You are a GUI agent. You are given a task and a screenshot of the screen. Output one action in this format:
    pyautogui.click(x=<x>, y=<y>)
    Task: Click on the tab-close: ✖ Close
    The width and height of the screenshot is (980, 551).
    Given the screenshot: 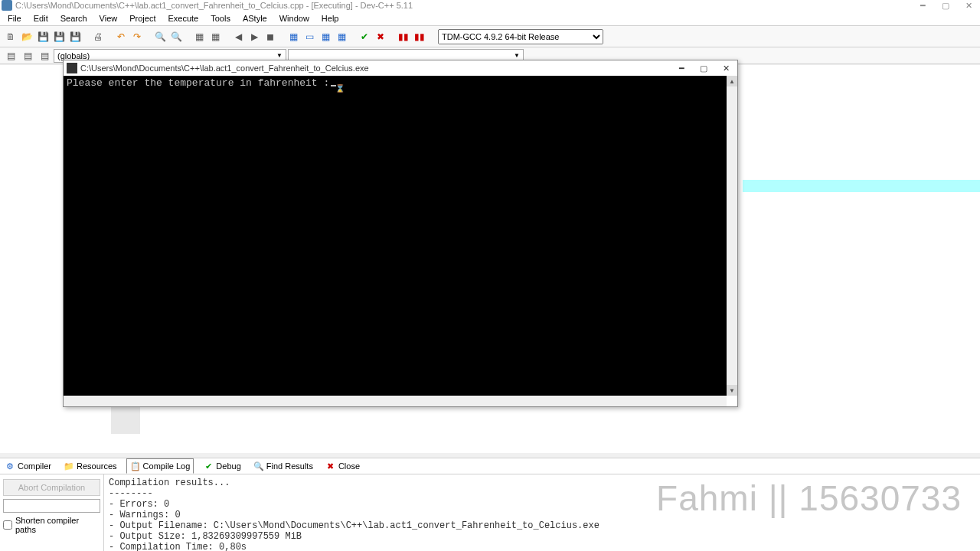 What is the action you would take?
    pyautogui.click(x=343, y=466)
    